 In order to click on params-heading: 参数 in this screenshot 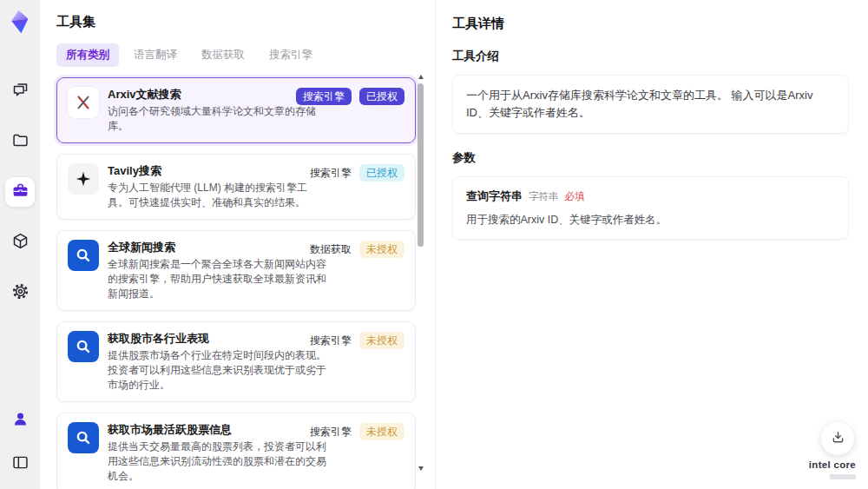, I will do `click(651, 158)`.